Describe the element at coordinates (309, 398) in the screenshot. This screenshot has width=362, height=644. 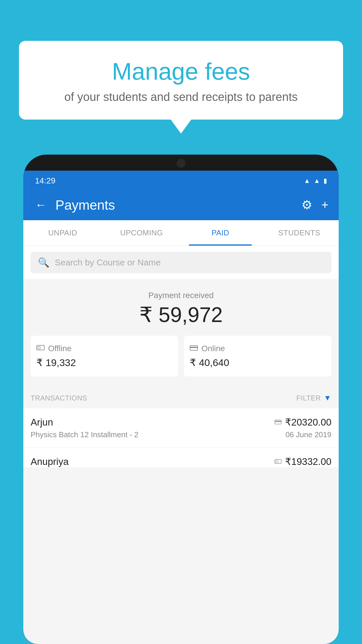
I see `filter-label: FILTER` at that location.